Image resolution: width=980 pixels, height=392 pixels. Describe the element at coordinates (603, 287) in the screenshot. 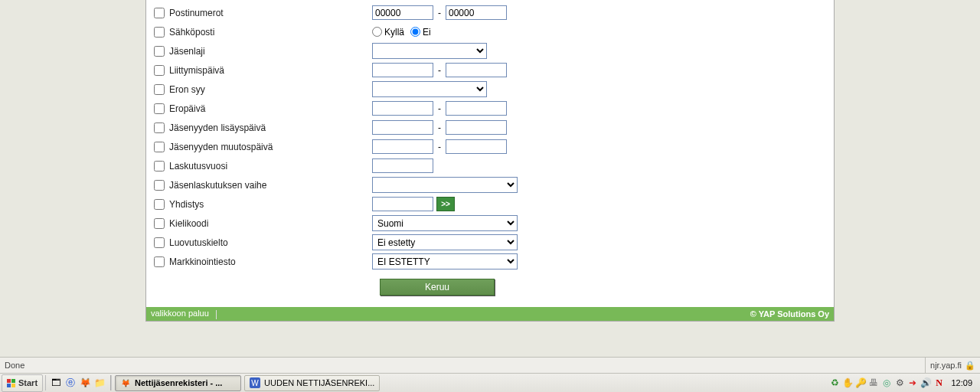

I see `run-row: Keruu` at that location.